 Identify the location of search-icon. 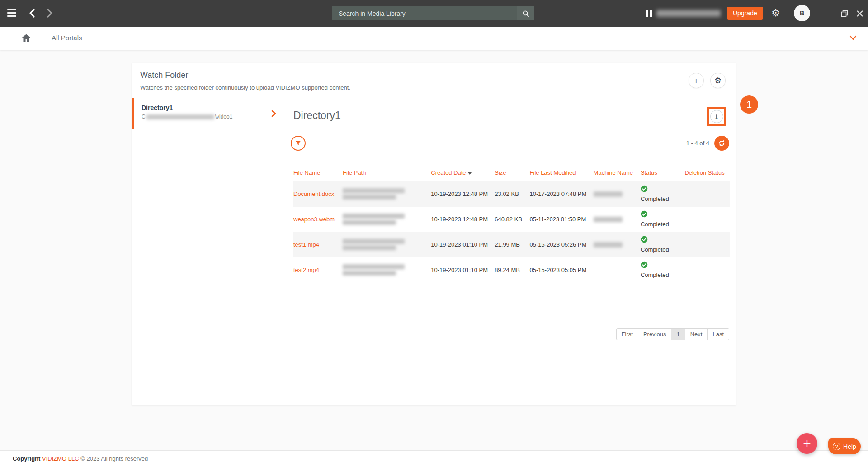
(526, 14).